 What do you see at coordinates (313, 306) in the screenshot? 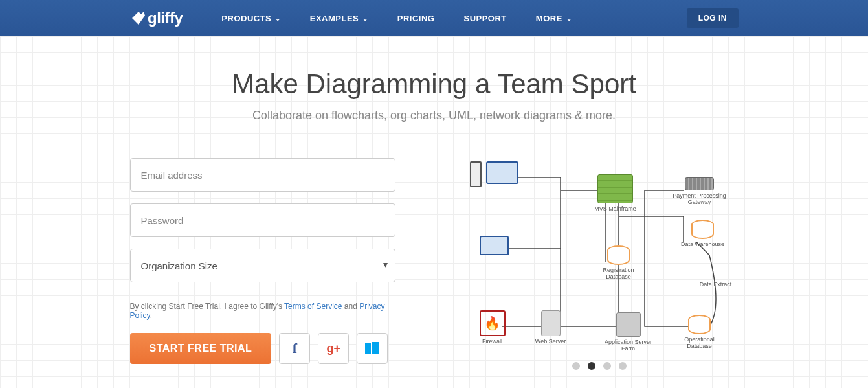
I see `tos-link: Terms of Service` at bounding box center [313, 306].